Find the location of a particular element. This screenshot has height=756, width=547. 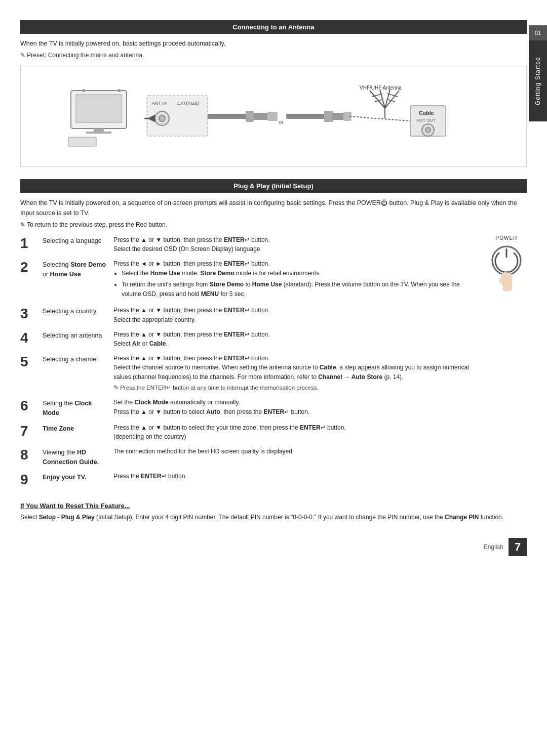

antenna-section-header: Connecting to an Antenna is located at coordinates (274, 27).